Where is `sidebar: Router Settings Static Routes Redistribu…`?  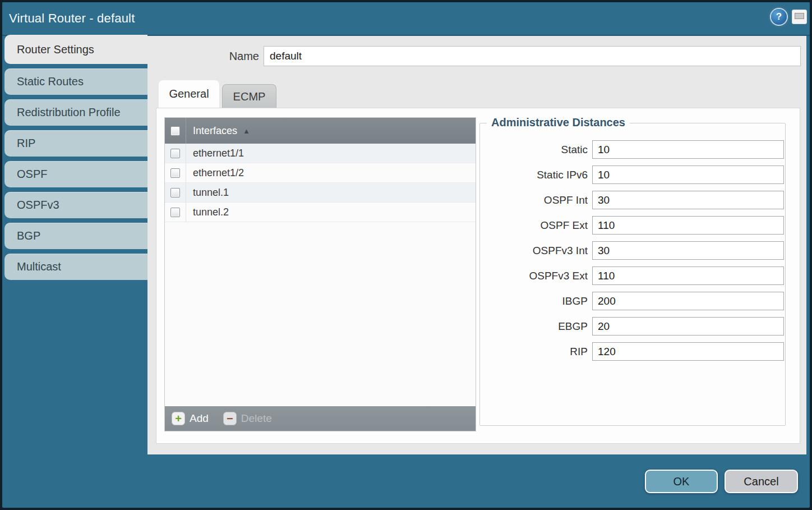
sidebar: Router Settings Static Routes Redistribu… is located at coordinates (76, 159).